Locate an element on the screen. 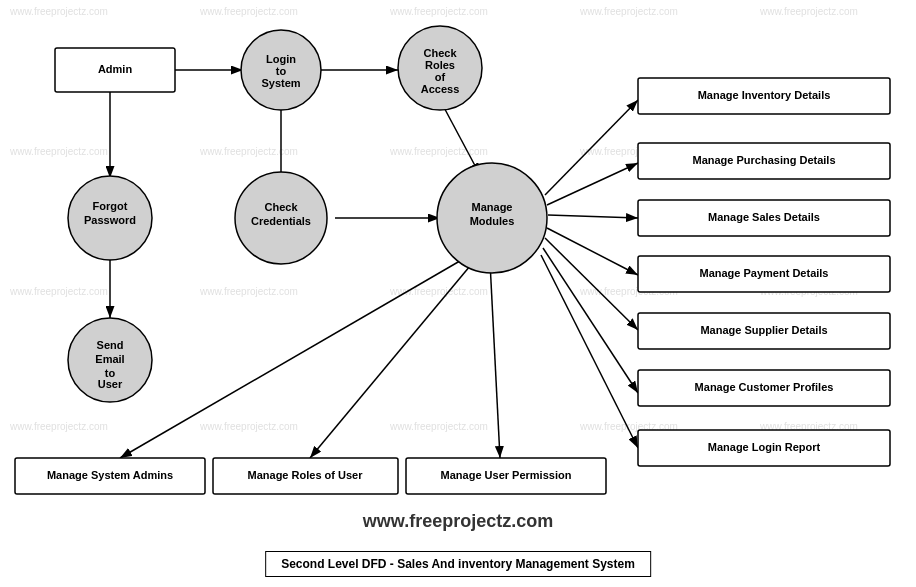  arrow-modules-userperm is located at coordinates (495, 360).